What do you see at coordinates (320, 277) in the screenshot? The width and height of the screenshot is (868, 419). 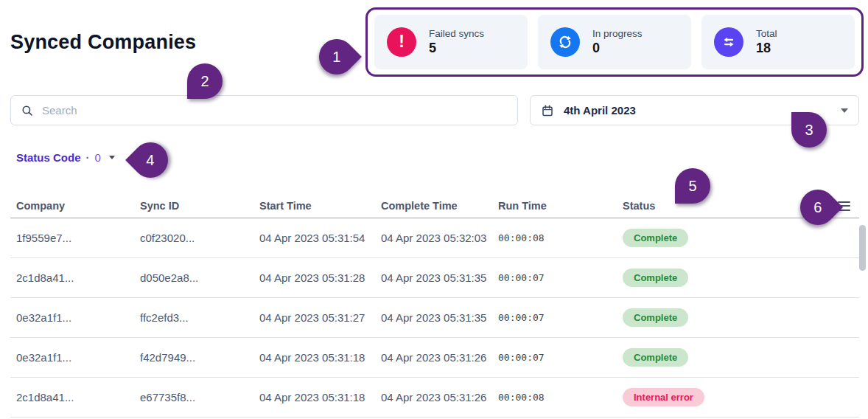 I see `start-time-cell: 04 Apr 2023 05:31:28` at bounding box center [320, 277].